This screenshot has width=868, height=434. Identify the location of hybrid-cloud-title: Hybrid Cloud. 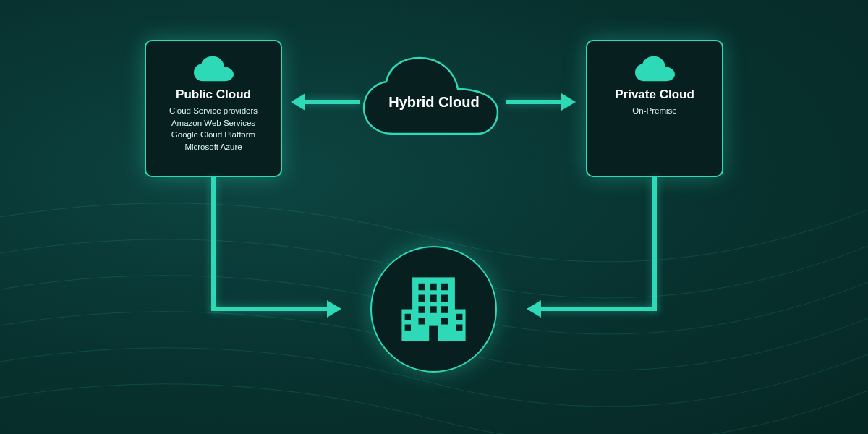
(434, 103).